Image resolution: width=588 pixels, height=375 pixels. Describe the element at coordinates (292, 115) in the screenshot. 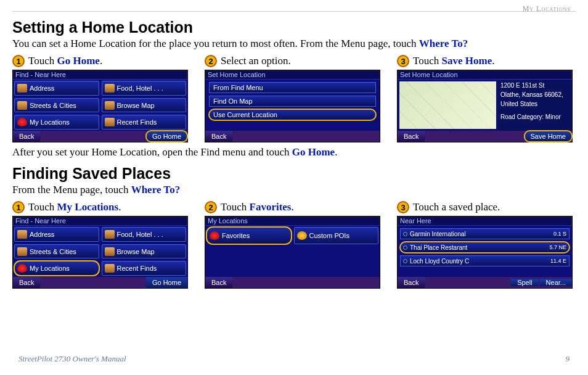

I see `opt-use-current: Use Current Location` at that location.